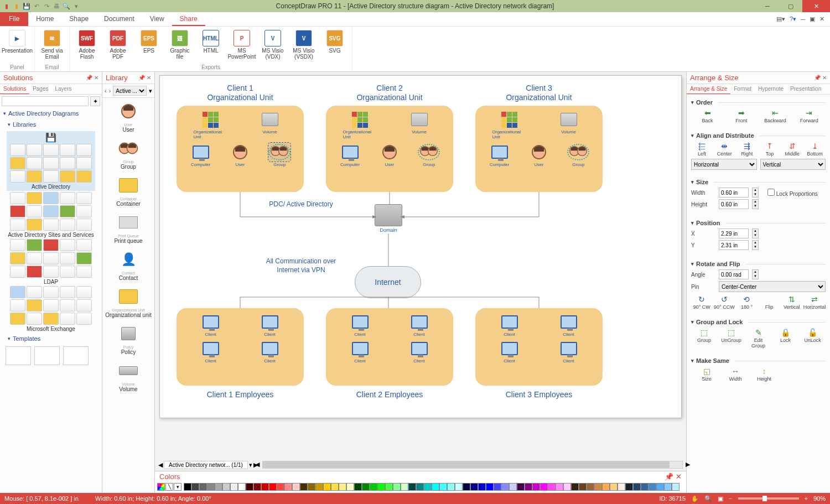  I want to click on library-item-policy: PolicyPolicy, so click(128, 339).